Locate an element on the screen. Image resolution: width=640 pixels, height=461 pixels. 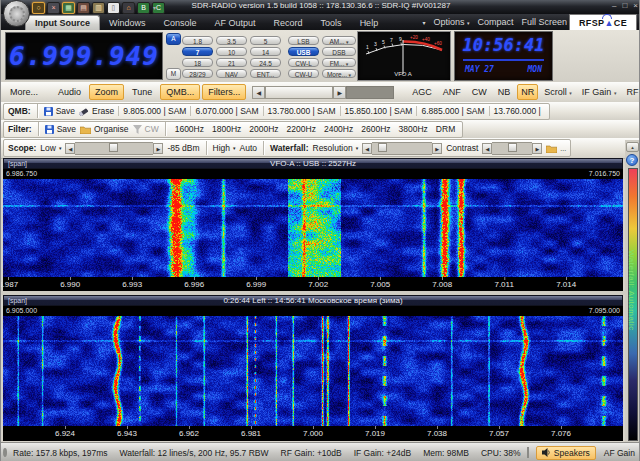
tab-input-source: Input Source is located at coordinates (62, 22).